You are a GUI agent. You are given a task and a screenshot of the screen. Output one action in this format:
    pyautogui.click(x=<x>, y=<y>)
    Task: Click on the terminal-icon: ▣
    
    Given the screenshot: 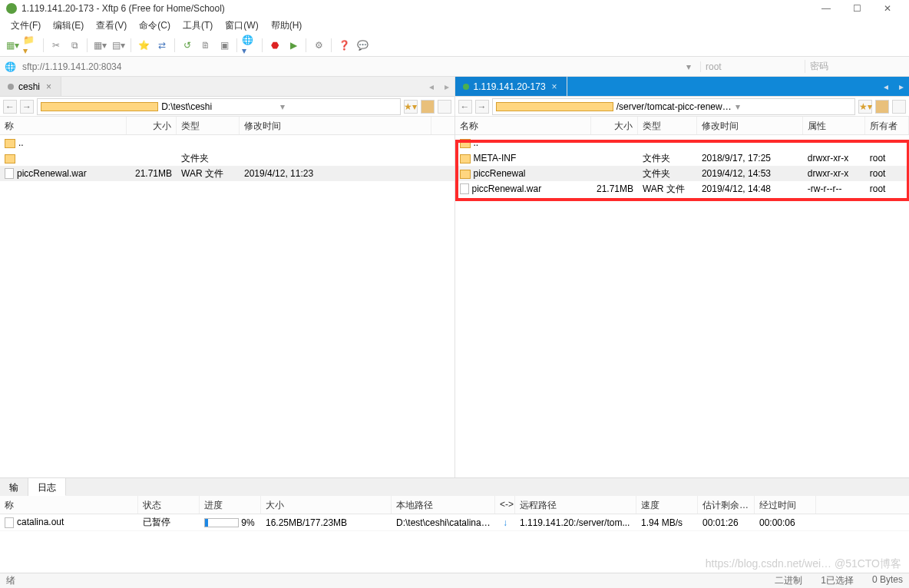 What is the action you would take?
    pyautogui.click(x=224, y=45)
    